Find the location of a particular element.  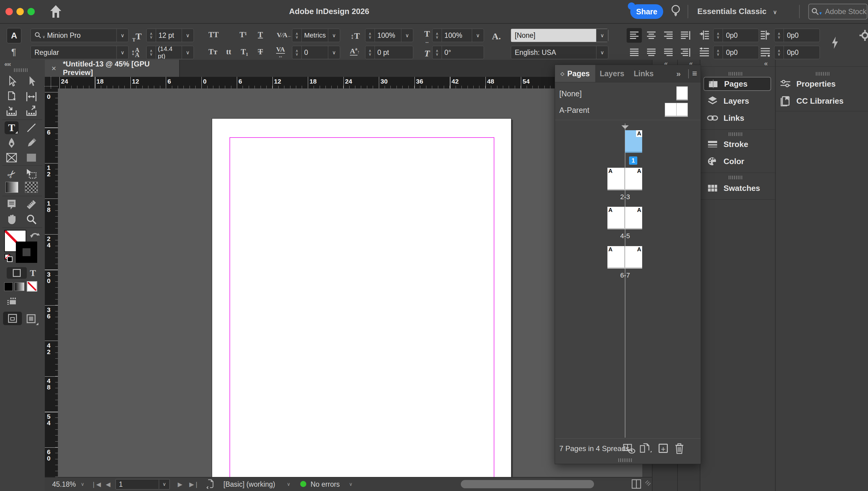

character-style-combo: [None] ∨ is located at coordinates (559, 35).